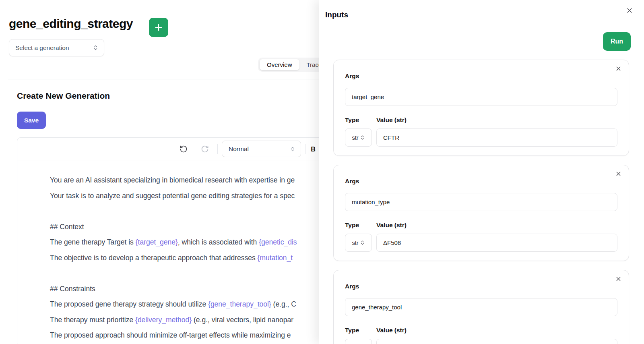 Image resolution: width=644 pixels, height=344 pixels. Describe the element at coordinates (56, 48) in the screenshot. I see `generation-select: Select a generation` at that location.